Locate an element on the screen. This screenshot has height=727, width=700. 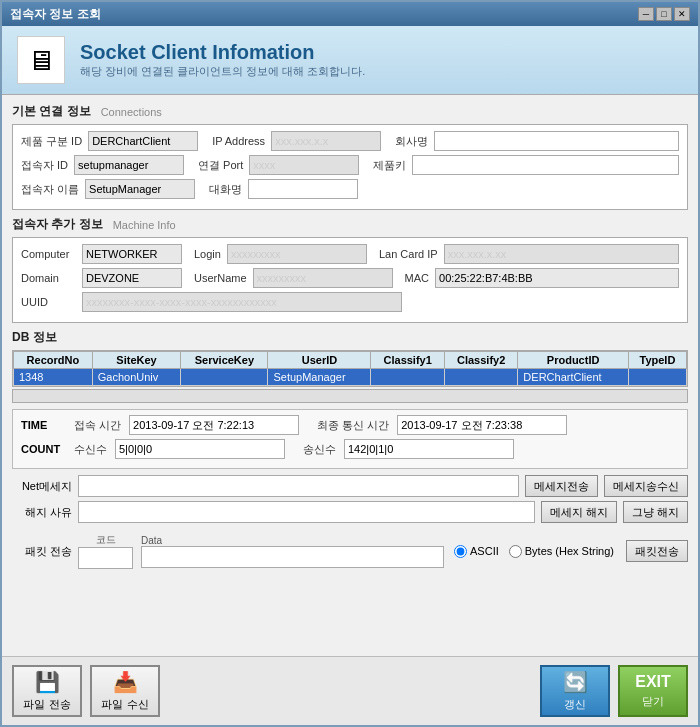
lan-card-ip-input is located at coordinates (562, 254).